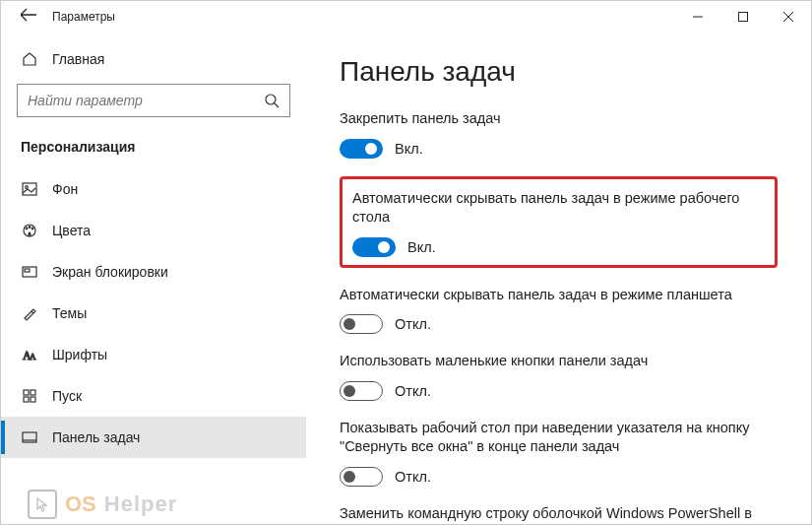 The image size is (812, 525). Describe the element at coordinates (29, 17) in the screenshot. I see `back-button` at that location.